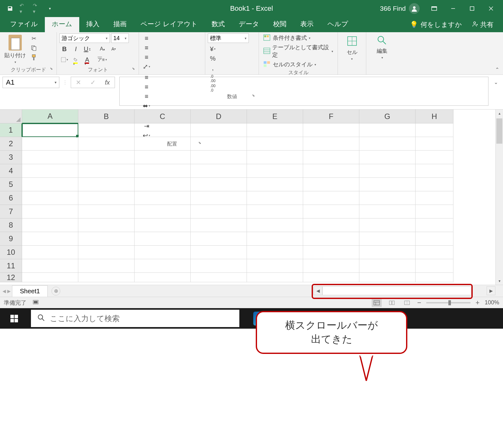  What do you see at coordinates (377, 303) in the screenshot?
I see `normal-view-button` at bounding box center [377, 303].